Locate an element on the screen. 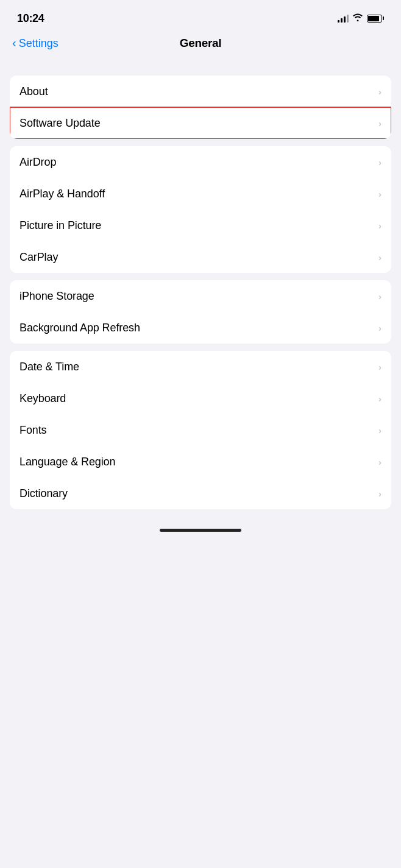 Image resolution: width=401 pixels, height=868 pixels. settings-item-airplay-handoff-label: AirPlay & Handoff is located at coordinates (62, 194).